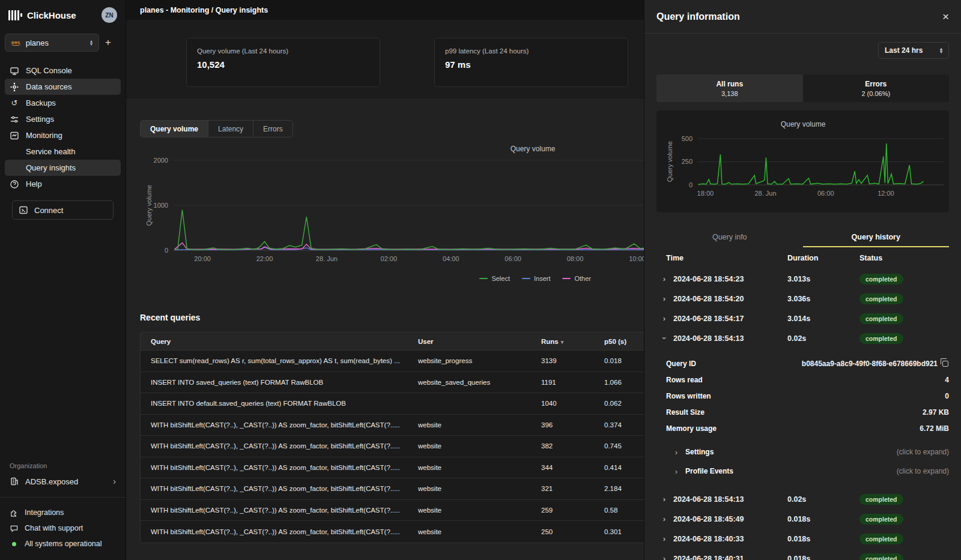 The width and height of the screenshot is (961, 560). I want to click on sidebar-item-settings: Settings, so click(62, 119).